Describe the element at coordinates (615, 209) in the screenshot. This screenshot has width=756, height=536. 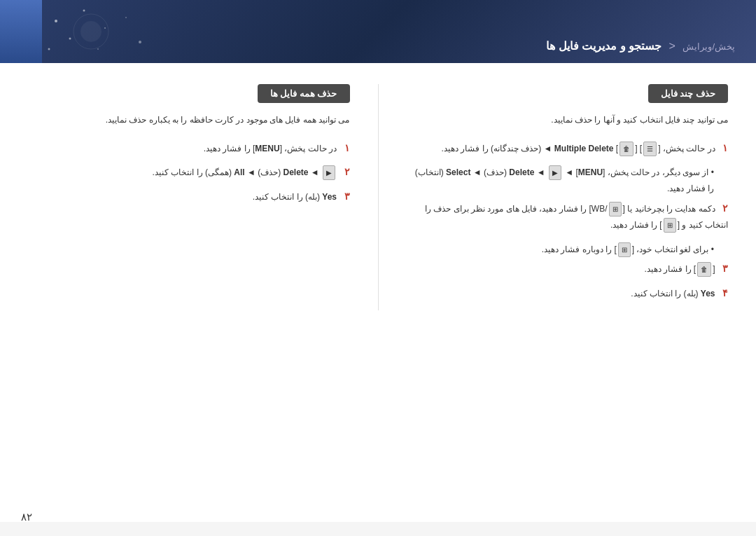
I see `wb-icon: ⊞` at that location.